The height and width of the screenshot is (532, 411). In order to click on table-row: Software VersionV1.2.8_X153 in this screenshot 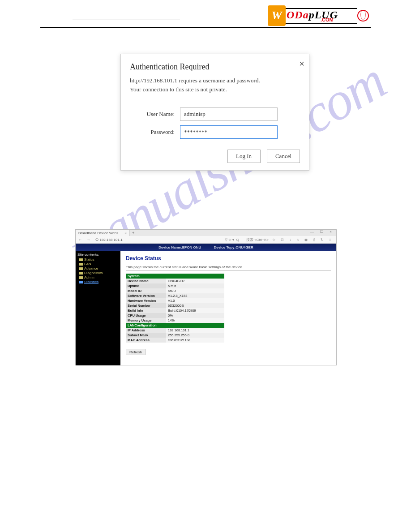, I will do `click(175, 296)`.